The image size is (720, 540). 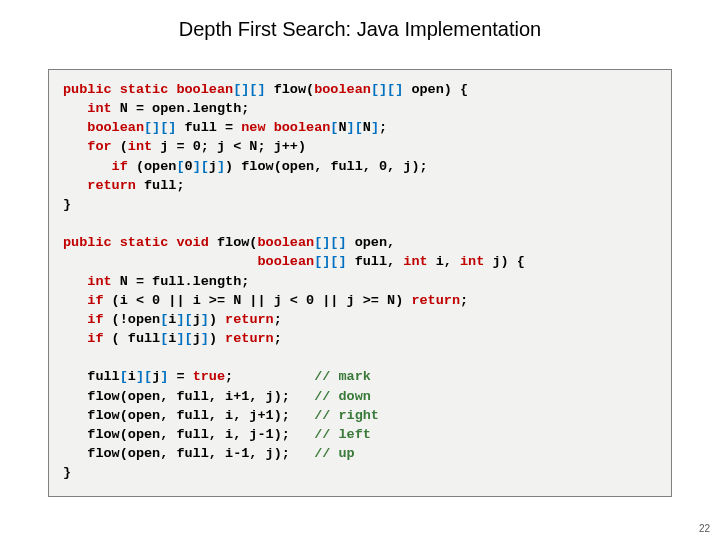 I want to click on code-token: full =, so click(x=208, y=128).